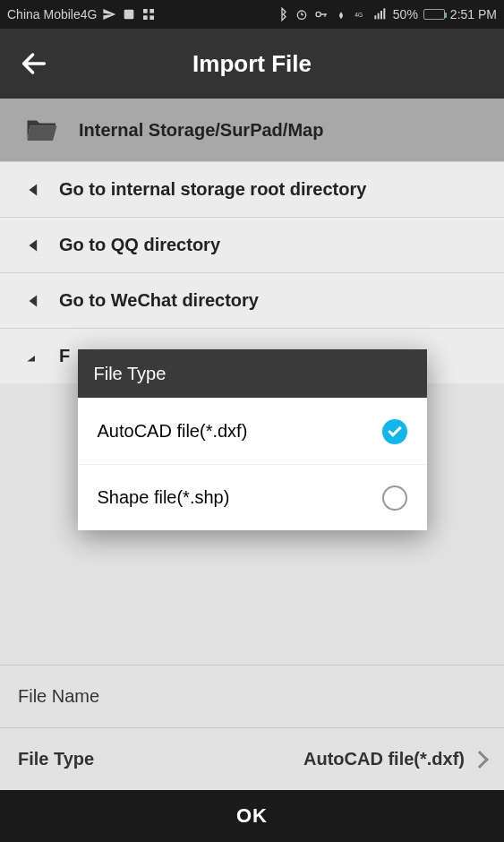 The image size is (504, 842). Describe the element at coordinates (213, 190) in the screenshot. I see `dir-label: Go to internal storage root directory` at that location.